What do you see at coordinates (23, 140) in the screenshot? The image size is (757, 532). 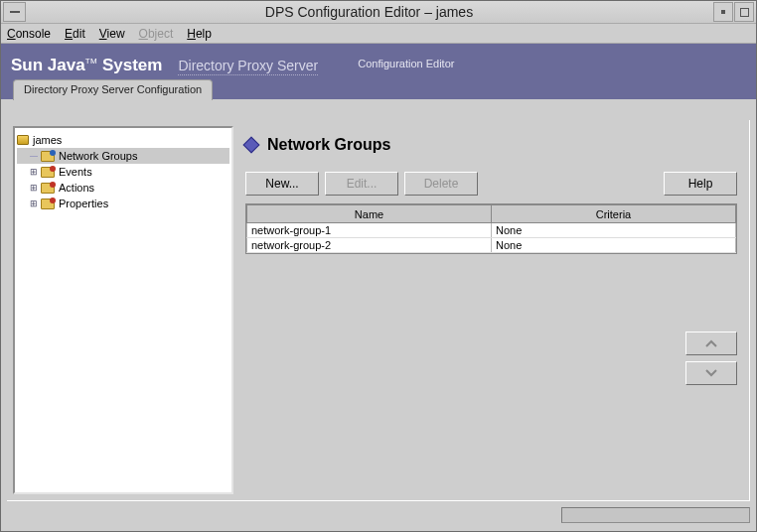 I see `host-icon` at bounding box center [23, 140].